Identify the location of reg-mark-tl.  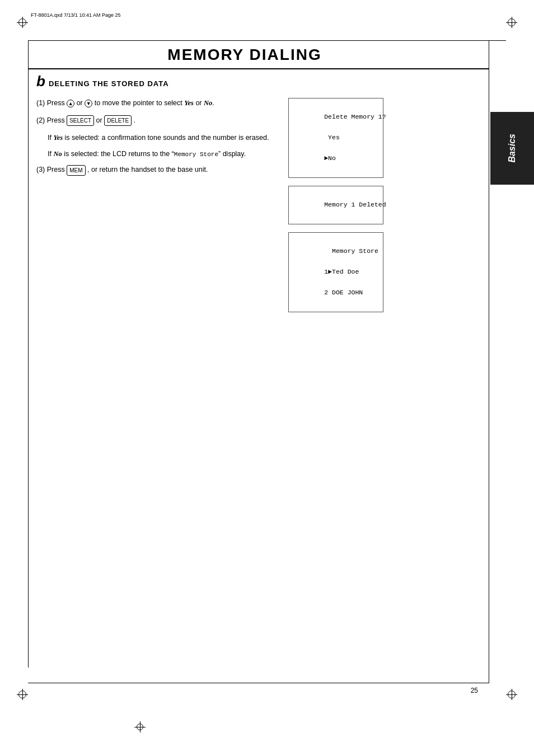
(22, 22).